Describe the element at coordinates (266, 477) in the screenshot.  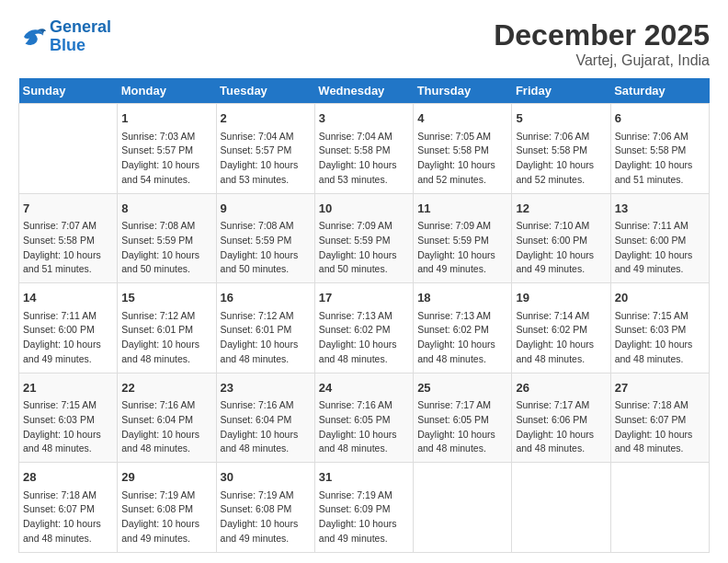
I see `day-number: 30` at that location.